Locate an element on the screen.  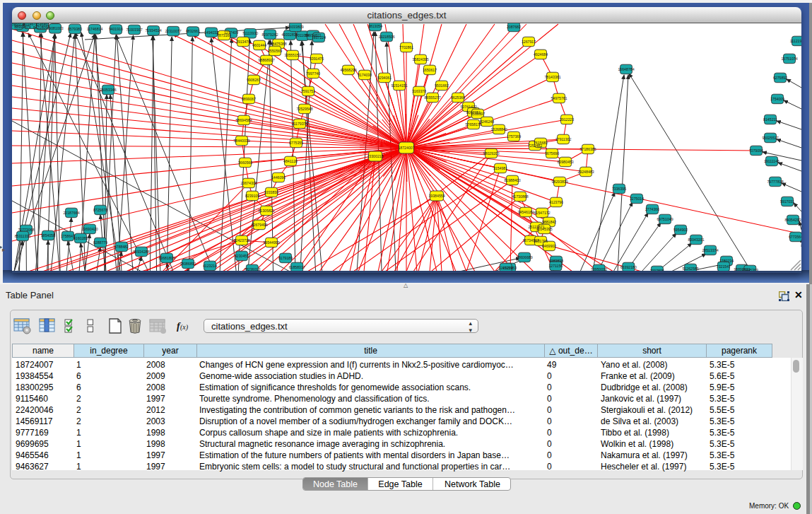
svg-text: 8239109 is located at coordinates (252, 195).